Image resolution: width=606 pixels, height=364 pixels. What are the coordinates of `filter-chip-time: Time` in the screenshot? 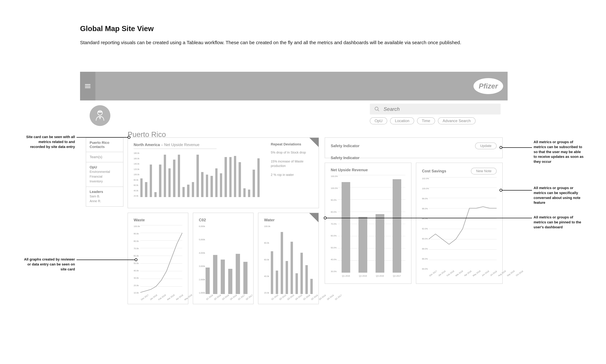 It's located at (426, 121).